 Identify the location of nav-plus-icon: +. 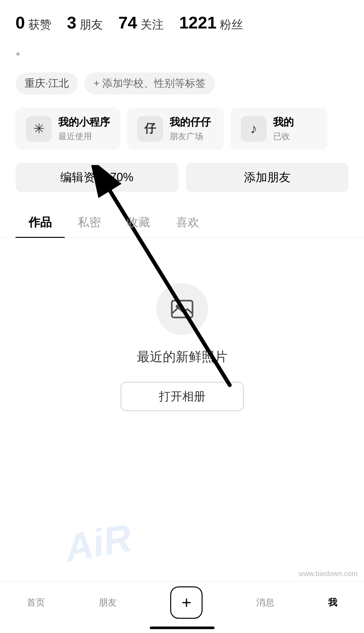
(186, 603).